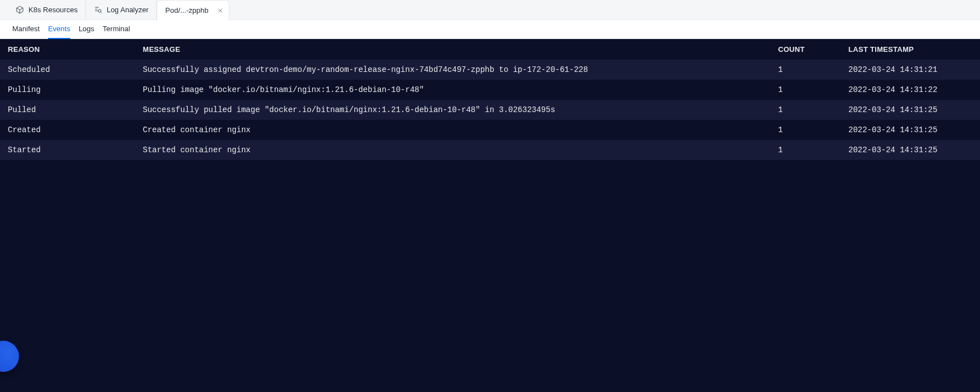 This screenshot has height=392, width=980. Describe the element at coordinates (490, 150) in the screenshot. I see `table-row: Started Started container nginx 1 2022-0…` at that location.